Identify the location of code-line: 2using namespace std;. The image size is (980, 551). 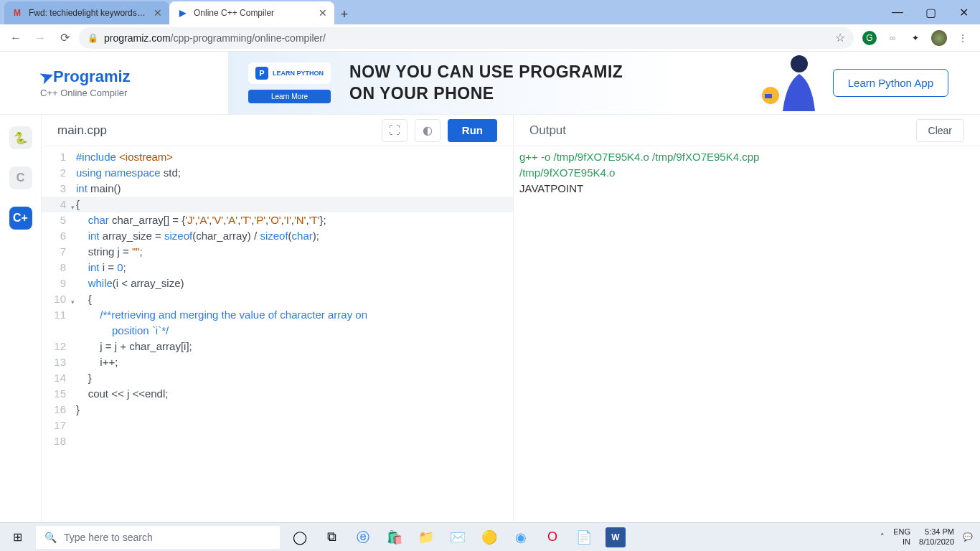
(277, 173).